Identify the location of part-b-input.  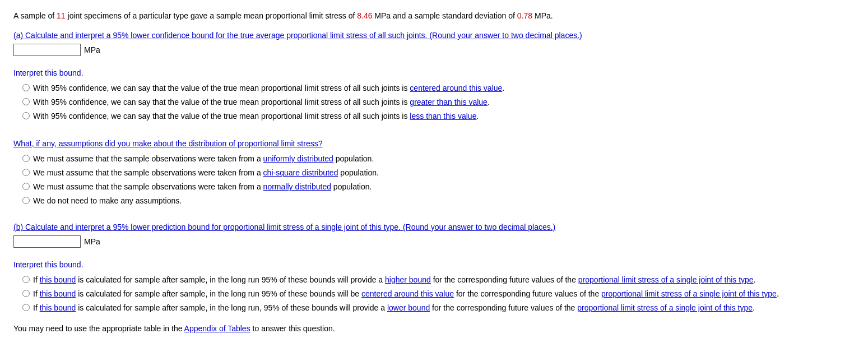
(47, 242).